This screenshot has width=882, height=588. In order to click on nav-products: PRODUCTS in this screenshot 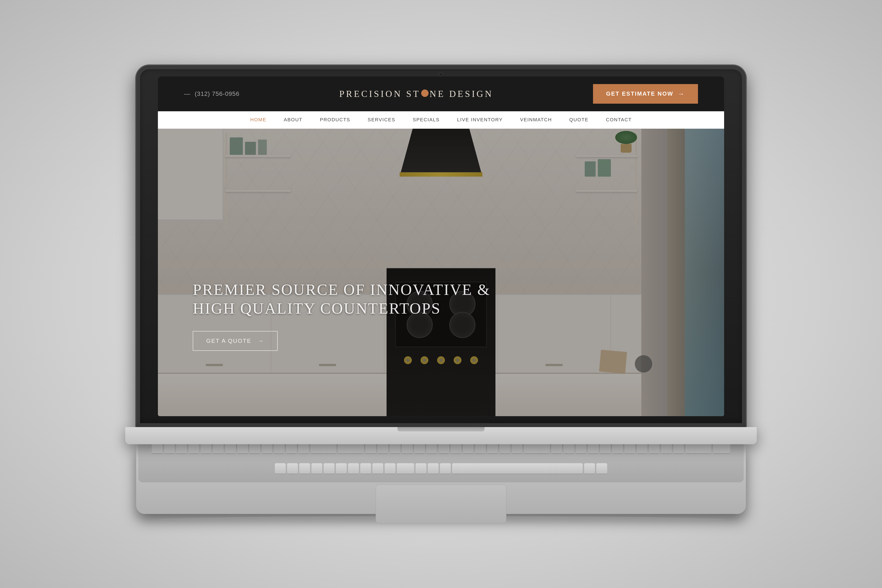, I will do `click(335, 120)`.